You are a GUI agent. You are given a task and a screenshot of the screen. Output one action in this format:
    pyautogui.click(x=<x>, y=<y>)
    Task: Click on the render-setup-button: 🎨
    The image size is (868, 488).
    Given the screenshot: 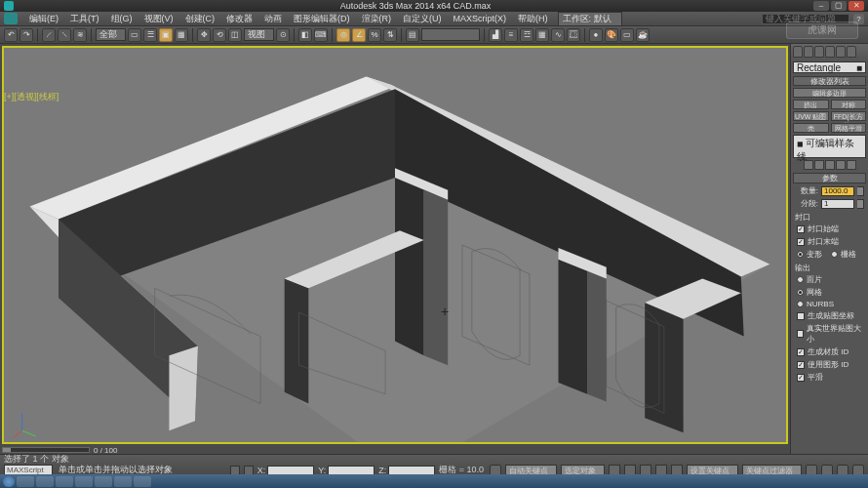 What is the action you would take?
    pyautogui.click(x=612, y=35)
    